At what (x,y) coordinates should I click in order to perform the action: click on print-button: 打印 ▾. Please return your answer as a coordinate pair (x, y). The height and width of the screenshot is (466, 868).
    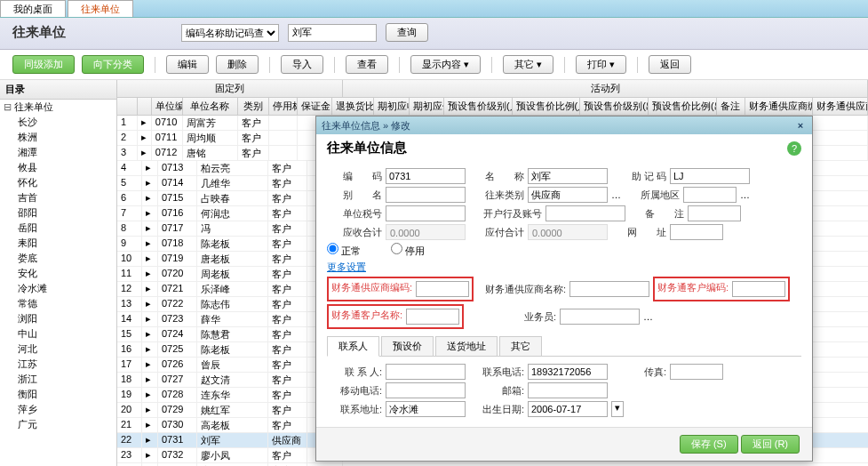
    Looking at the image, I should click on (601, 64).